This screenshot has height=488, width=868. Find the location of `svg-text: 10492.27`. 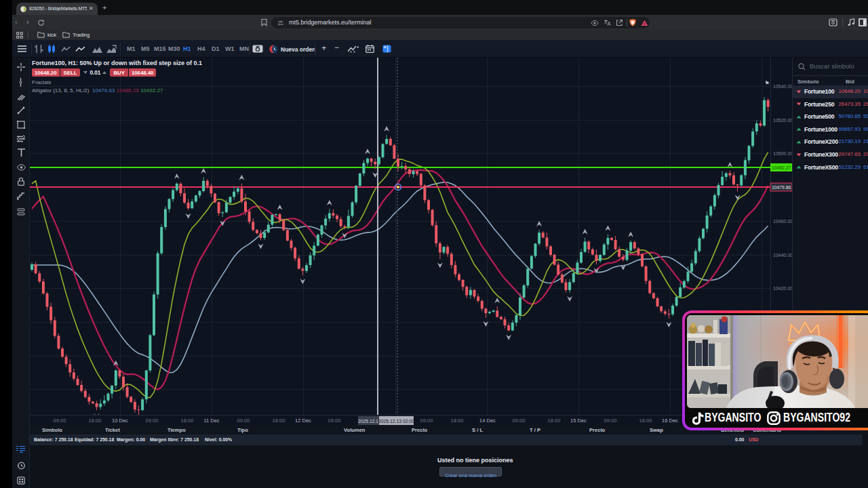

svg-text: 10492.27 is located at coordinates (781, 168).